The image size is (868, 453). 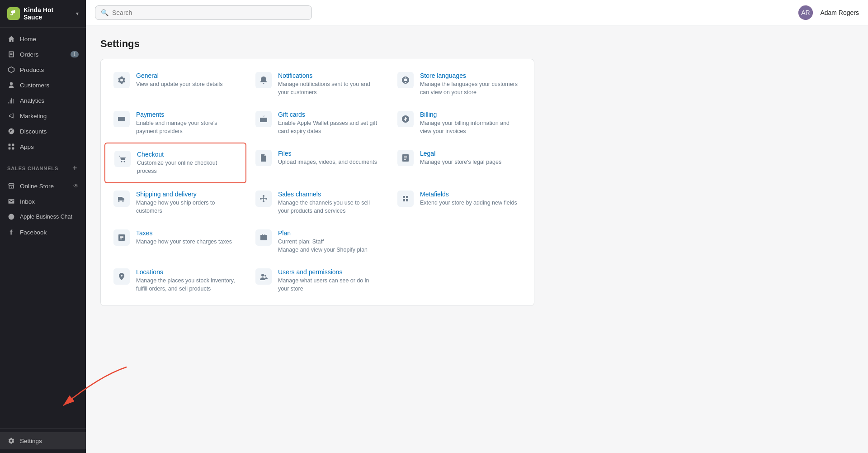 I want to click on store-switcher: Kinda Hot Sauce ▾, so click(x=43, y=14).